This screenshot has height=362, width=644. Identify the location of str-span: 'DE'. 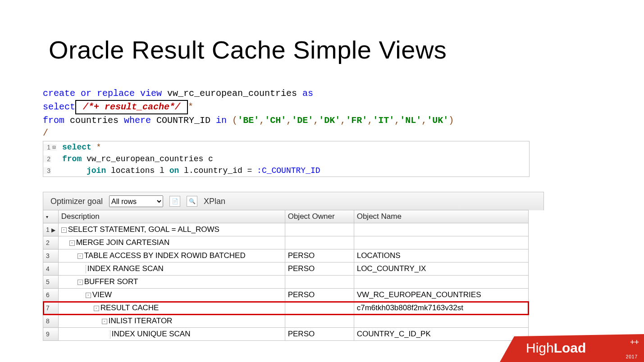
(302, 121).